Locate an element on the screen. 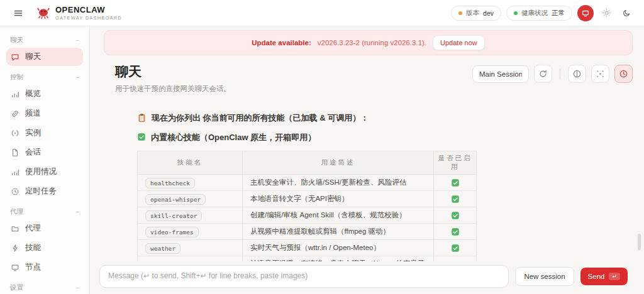 Image resolution: width=644 pixels, height=294 pixels. sidebar-item-label: 代理 is located at coordinates (33, 229).